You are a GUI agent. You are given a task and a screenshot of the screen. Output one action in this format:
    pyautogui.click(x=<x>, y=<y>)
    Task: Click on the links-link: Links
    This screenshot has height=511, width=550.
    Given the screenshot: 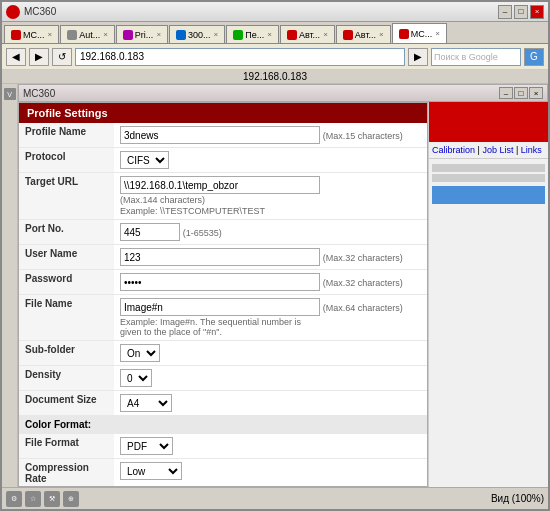 What is the action you would take?
    pyautogui.click(x=532, y=150)
    